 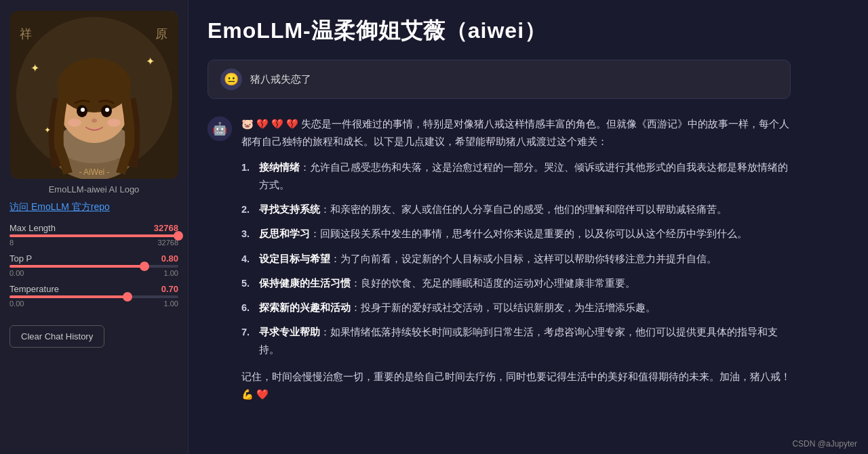 What do you see at coordinates (231, 79) in the screenshot?
I see `user-icon: 😐` at bounding box center [231, 79].